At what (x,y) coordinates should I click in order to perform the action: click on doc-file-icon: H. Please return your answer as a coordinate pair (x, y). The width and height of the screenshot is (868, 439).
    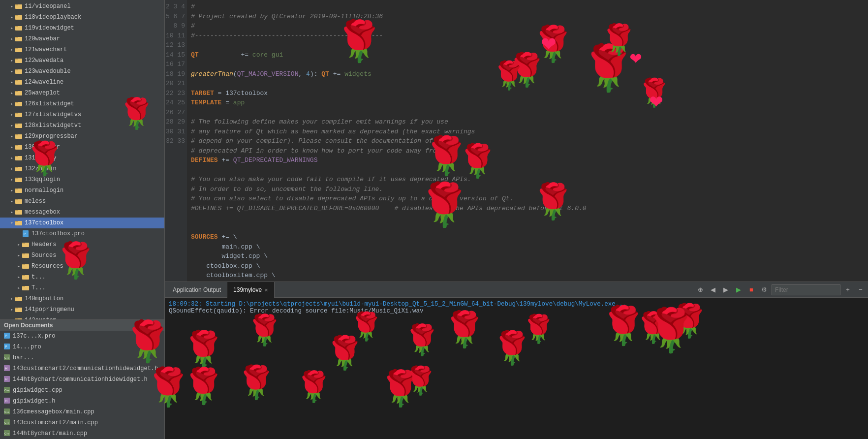
    Looking at the image, I should click on (7, 380).